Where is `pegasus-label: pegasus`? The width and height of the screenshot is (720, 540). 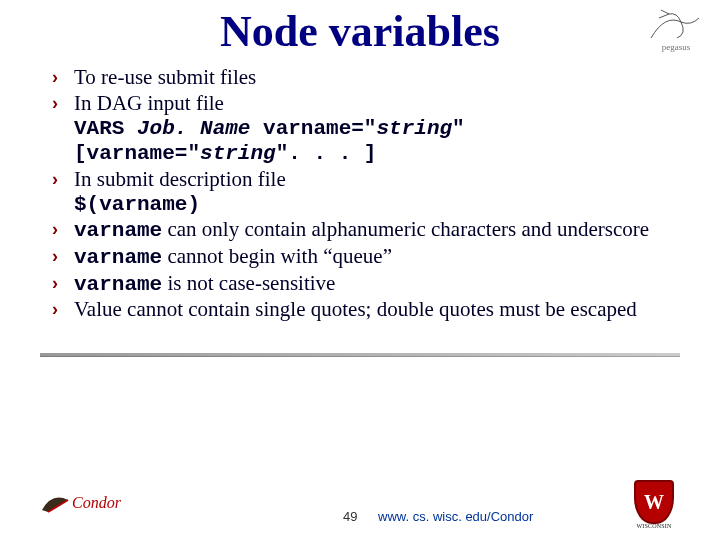
pegasus-label: pegasus is located at coordinates (676, 47).